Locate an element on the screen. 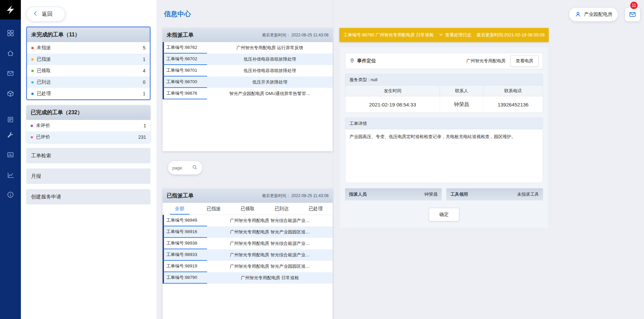 Image resolution: width=644 pixels, height=319 pixels. status-count: 5 is located at coordinates (144, 48).